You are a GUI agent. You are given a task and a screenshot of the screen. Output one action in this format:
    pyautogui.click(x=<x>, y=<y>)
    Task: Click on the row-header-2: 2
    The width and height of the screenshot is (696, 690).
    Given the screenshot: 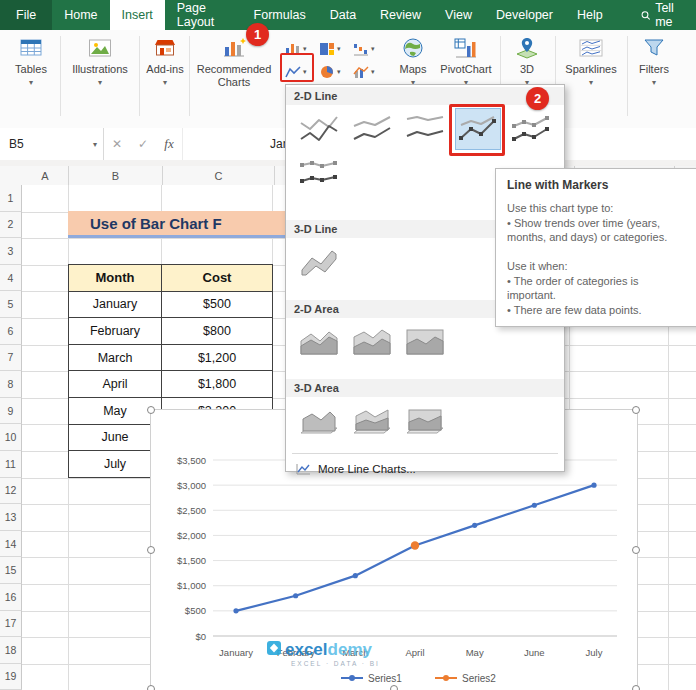 What is the action you would take?
    pyautogui.click(x=11, y=226)
    